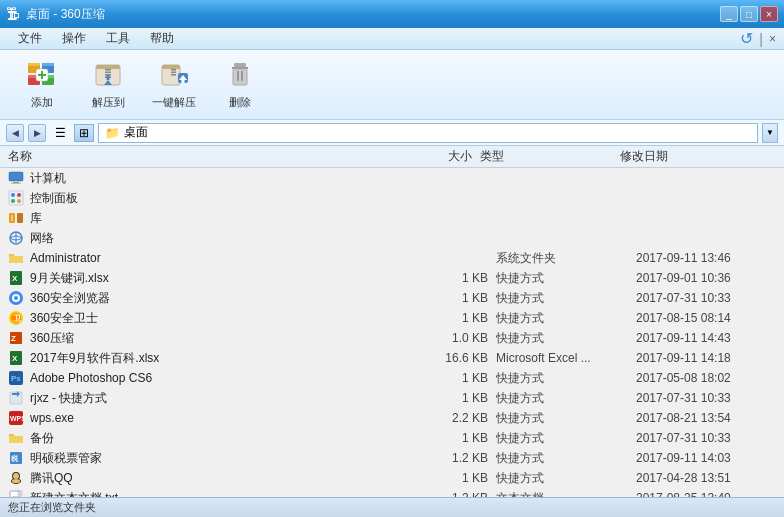 The width and height of the screenshot is (784, 517). What do you see at coordinates (392, 378) in the screenshot?
I see `table-row: Ps Adobe Photoshop CS6 1 KB 快捷方式 2017-05…` at bounding box center [392, 378].